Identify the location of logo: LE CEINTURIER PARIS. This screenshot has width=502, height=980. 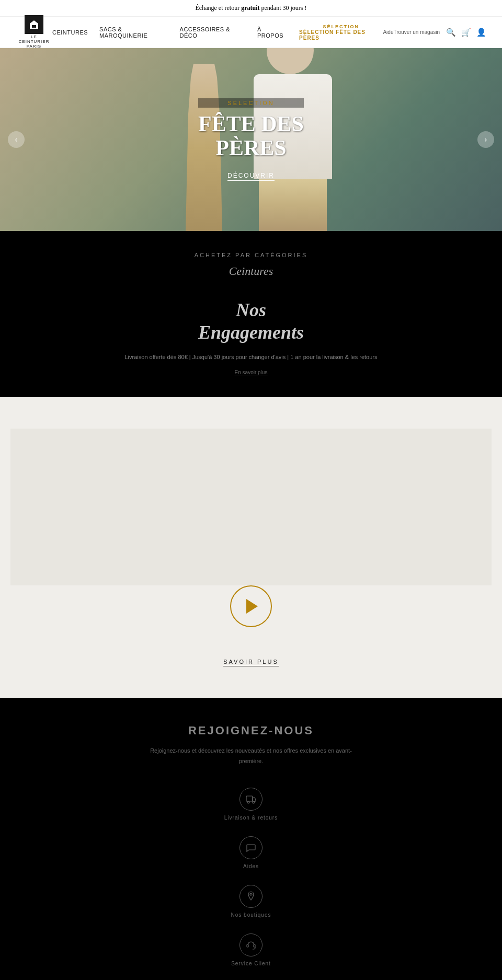
(34, 32).